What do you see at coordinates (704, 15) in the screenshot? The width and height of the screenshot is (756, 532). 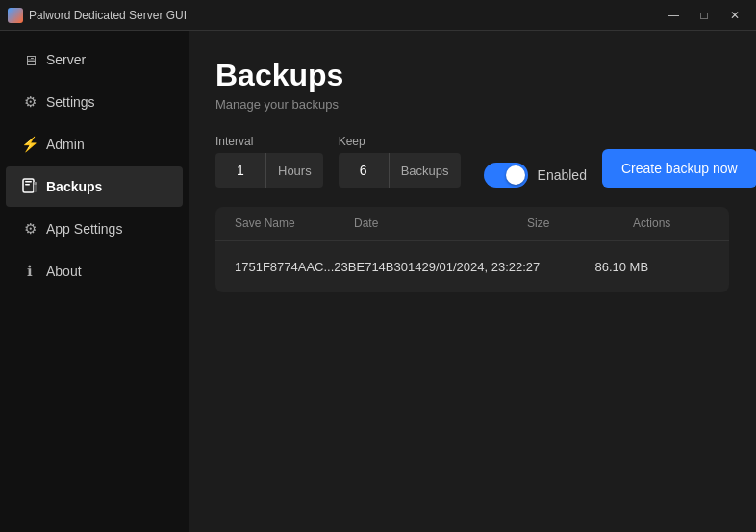 I see `maximize-button: □` at bounding box center [704, 15].